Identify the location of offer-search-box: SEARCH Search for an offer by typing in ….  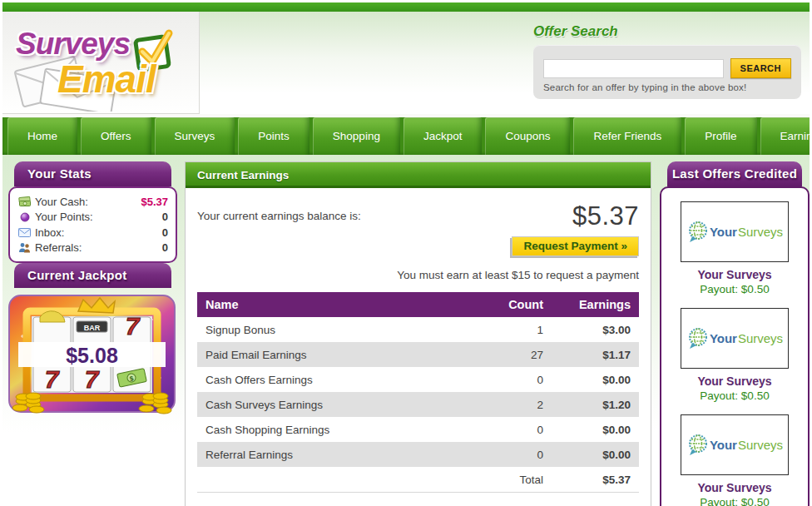
(667, 72).